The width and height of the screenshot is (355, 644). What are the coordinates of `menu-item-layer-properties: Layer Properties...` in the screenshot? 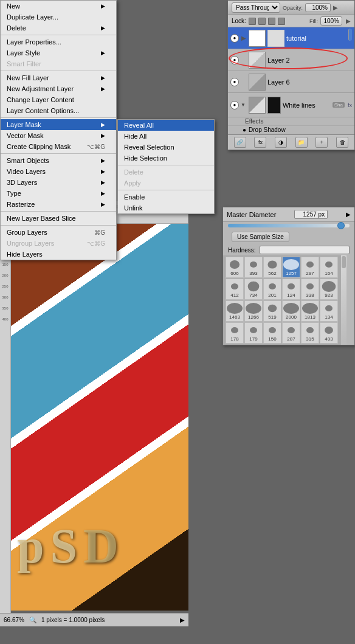 It's located at (58, 42).